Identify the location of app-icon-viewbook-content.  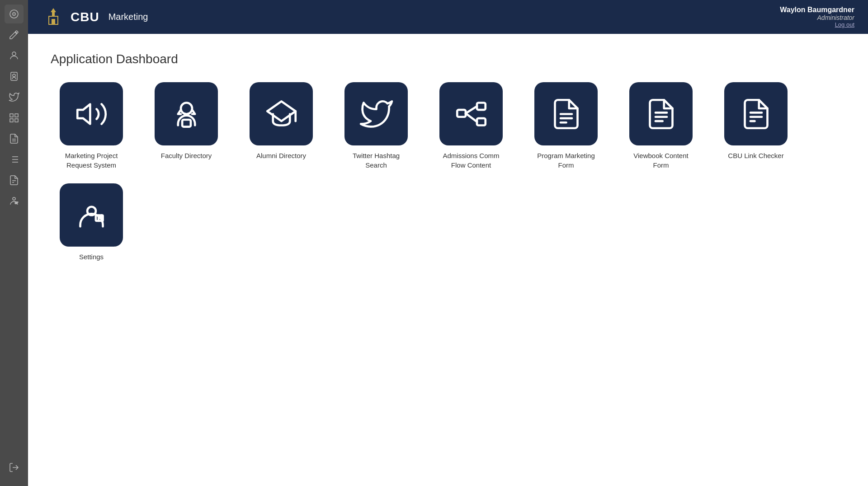
(661, 114).